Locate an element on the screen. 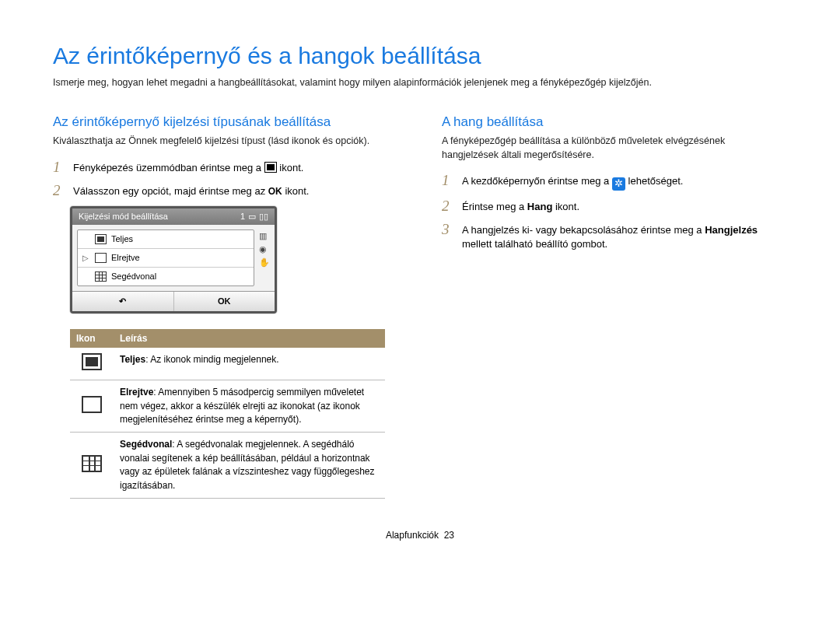 Image resolution: width=840 pixels, height=634 pixels. page-subtitle: Ismerje meg, hogyan lehet megadni a hang… is located at coordinates (420, 82).